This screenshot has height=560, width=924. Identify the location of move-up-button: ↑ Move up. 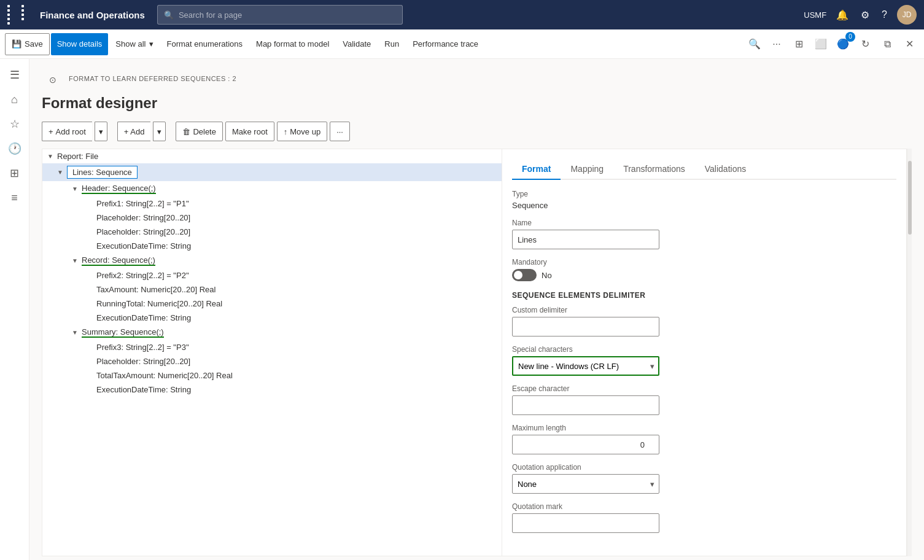
(302, 131).